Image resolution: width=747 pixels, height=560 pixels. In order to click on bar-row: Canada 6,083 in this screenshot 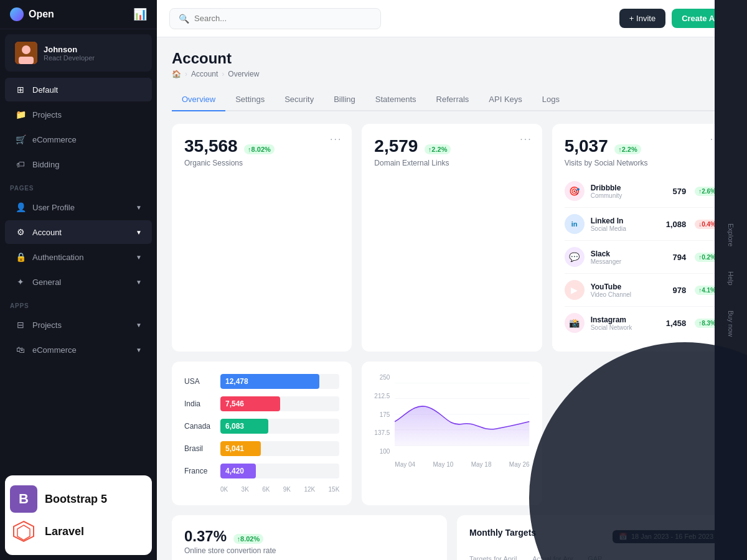, I will do `click(261, 426)`.